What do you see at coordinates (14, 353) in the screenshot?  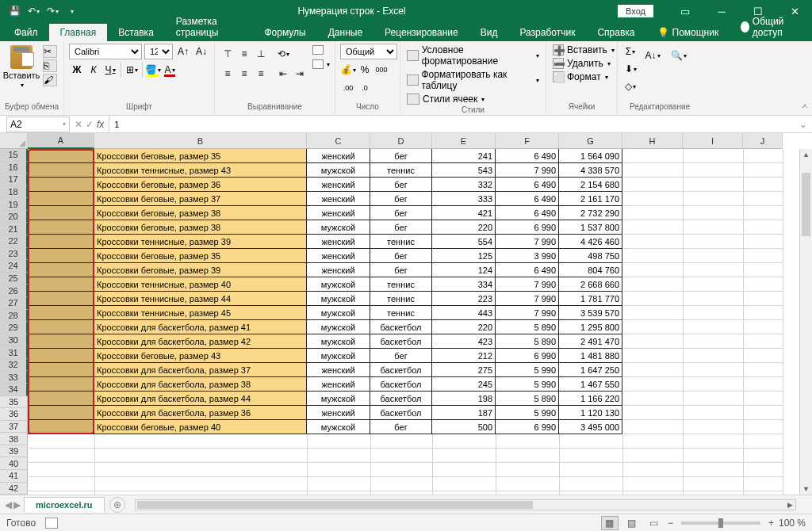 I see `row-header: 31` at bounding box center [14, 353].